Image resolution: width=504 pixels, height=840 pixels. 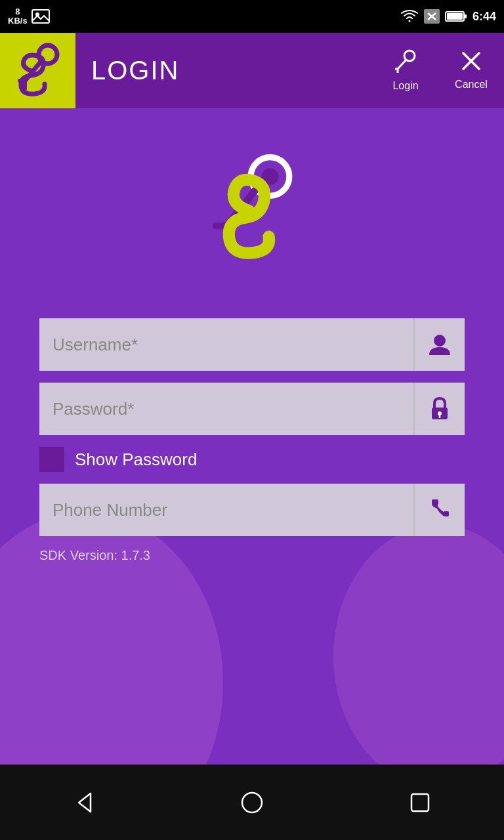 What do you see at coordinates (439, 345) in the screenshot?
I see `username-icon-box` at bounding box center [439, 345].